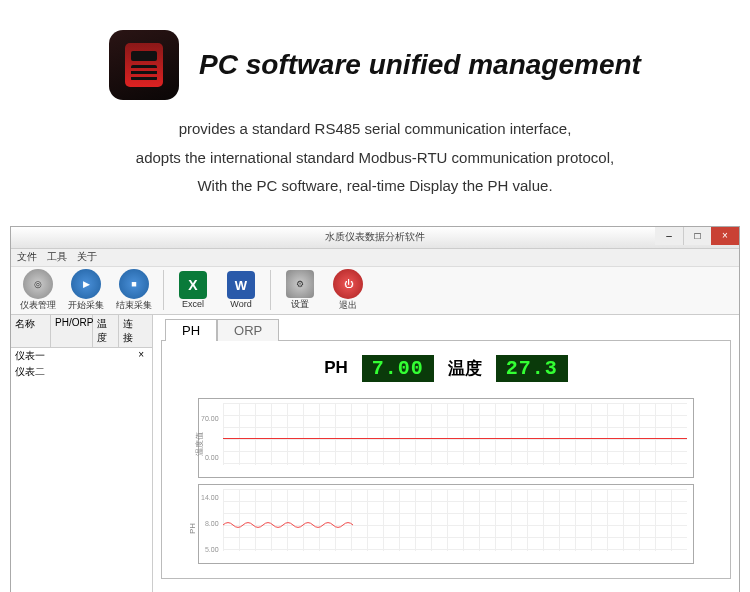  I want to click on export-excel-button: XExcel, so click(193, 290).